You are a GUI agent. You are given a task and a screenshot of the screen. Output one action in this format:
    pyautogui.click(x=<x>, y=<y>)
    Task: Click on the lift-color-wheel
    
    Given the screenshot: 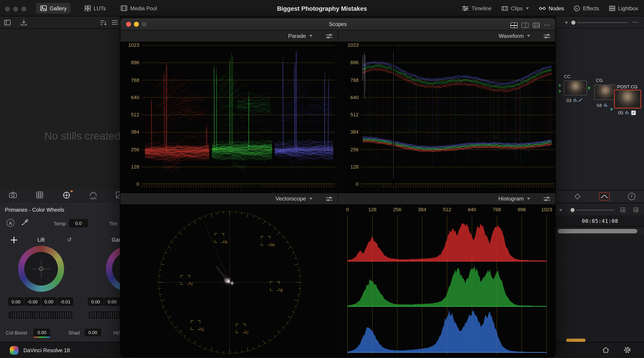 What is the action you would take?
    pyautogui.click(x=41, y=269)
    